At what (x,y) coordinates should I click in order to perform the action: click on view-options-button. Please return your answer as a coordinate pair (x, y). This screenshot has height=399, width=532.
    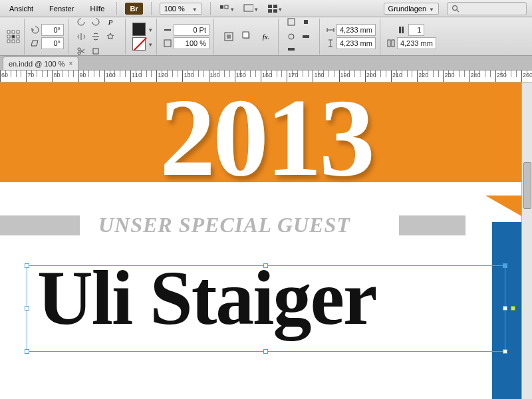
    Looking at the image, I should click on (227, 9).